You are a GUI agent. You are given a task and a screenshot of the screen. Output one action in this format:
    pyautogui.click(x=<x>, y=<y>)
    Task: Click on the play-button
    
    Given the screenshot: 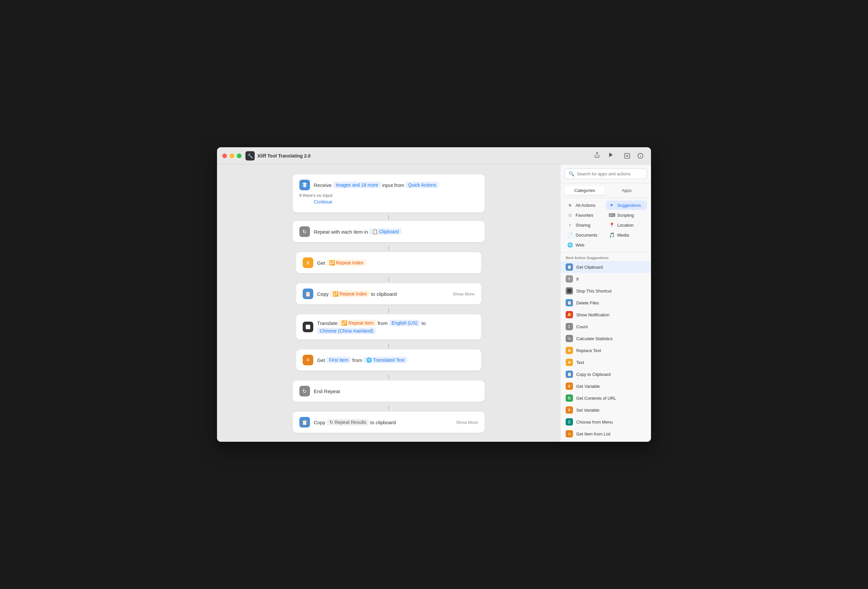 What is the action you would take?
    pyautogui.click(x=611, y=155)
    